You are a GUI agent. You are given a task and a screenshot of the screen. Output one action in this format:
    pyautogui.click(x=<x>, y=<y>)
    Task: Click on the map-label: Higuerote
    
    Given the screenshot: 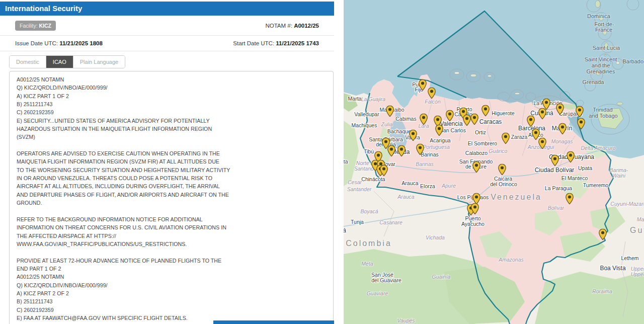 What is the action you would take?
    pyautogui.click(x=503, y=113)
    